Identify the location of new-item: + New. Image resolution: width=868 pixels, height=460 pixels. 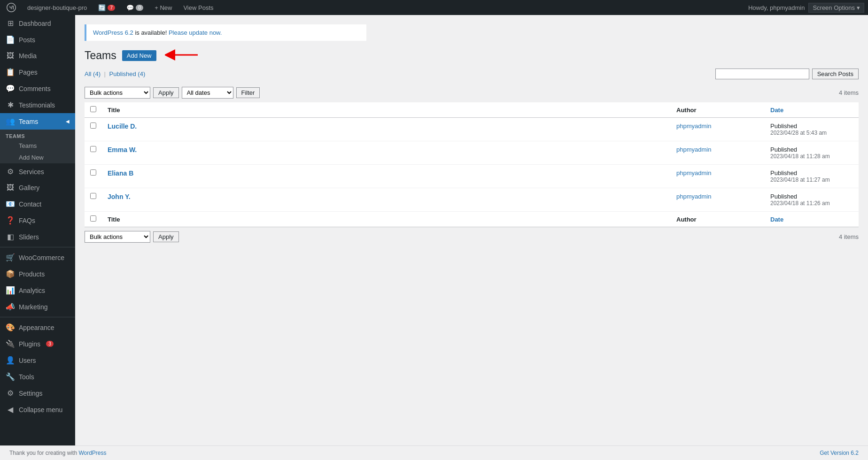
(163, 8).